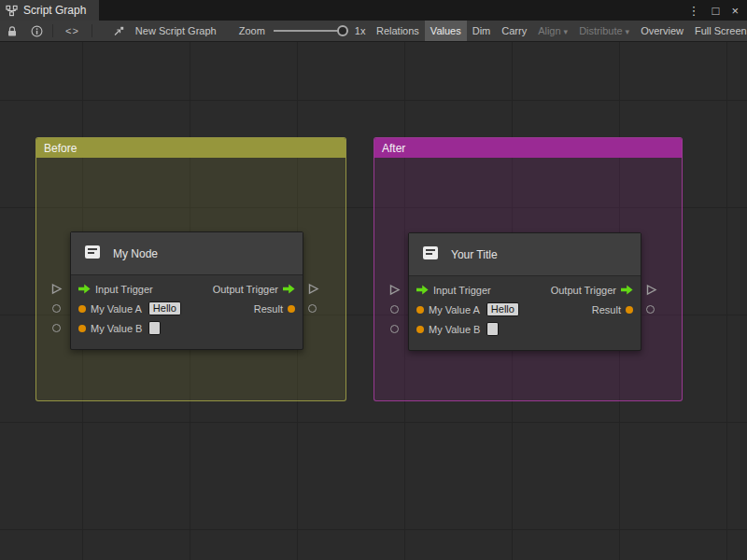  Describe the element at coordinates (553, 31) in the screenshot. I see `toolbar-button-align: Align ▾` at that location.